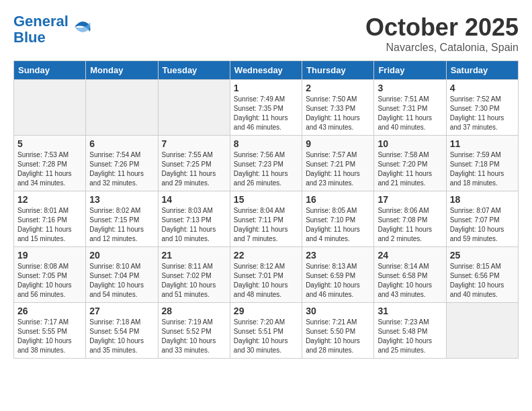 The width and height of the screenshot is (532, 411). Describe the element at coordinates (52, 30) in the screenshot. I see `logo: General Blue` at that location.